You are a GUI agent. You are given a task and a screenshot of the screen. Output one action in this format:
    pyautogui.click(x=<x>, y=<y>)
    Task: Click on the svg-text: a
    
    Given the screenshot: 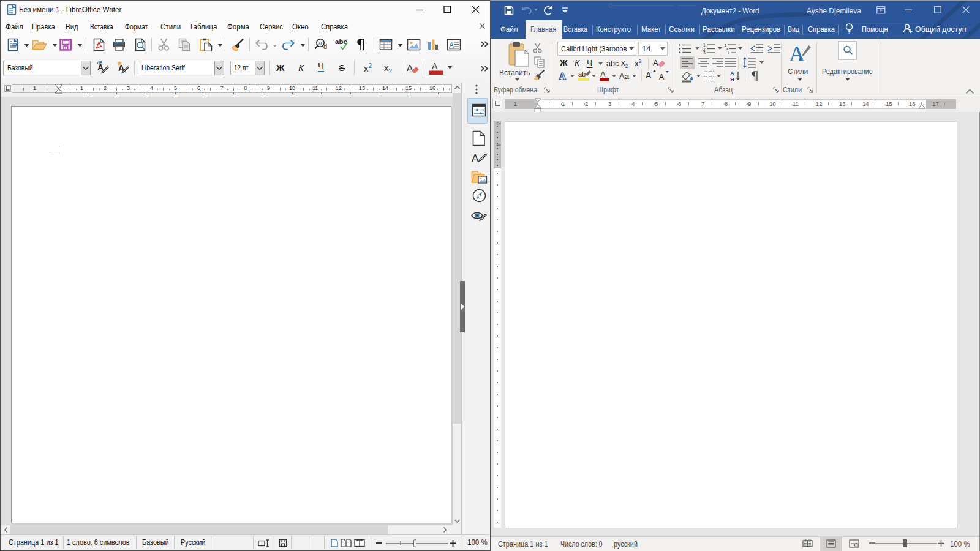 What is the action you would take?
    pyautogui.click(x=320, y=43)
    